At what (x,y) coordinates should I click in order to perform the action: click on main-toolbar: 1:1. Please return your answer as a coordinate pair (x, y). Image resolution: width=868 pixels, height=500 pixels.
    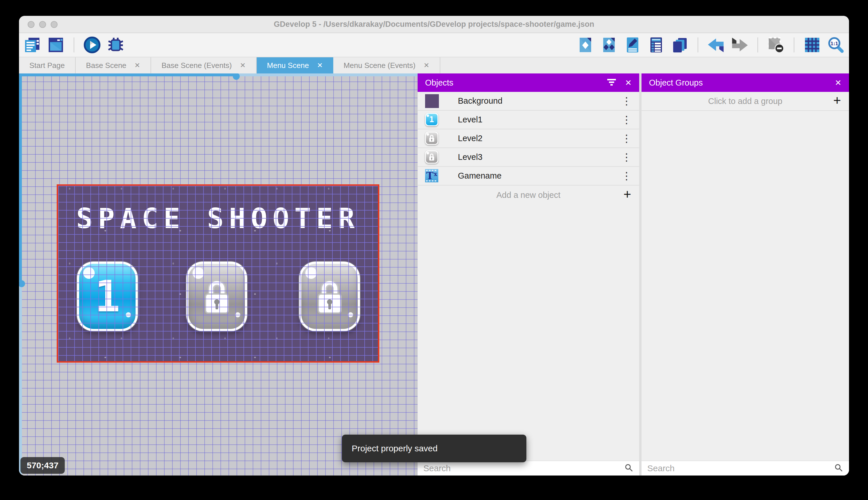
    Looking at the image, I should click on (434, 45).